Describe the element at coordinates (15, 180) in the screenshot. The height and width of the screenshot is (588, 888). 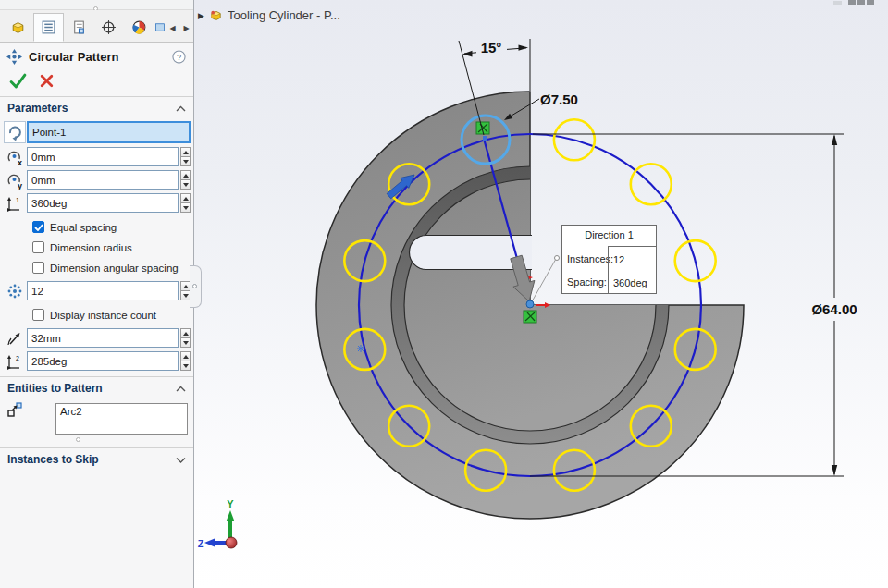
I see `center-y-icon: y` at that location.